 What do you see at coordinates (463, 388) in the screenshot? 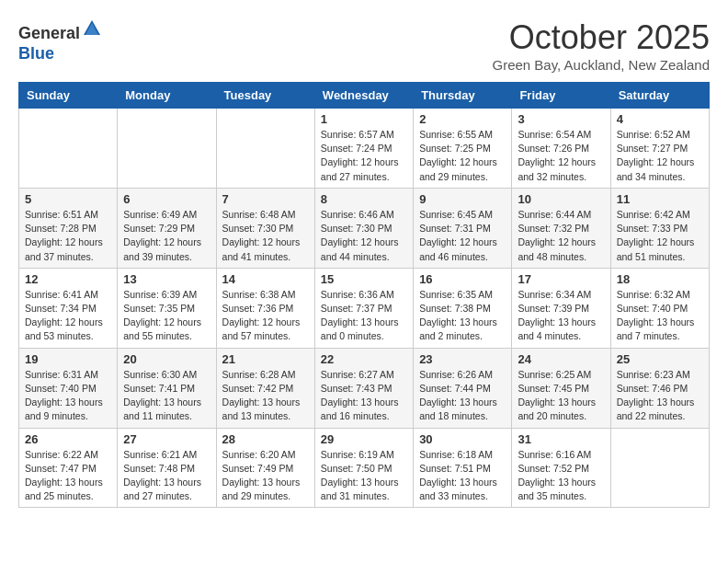
I see `table-row: 23Sunrise: 6:26 AM Sunset: 7:44 PM Dayli…` at bounding box center [463, 388].